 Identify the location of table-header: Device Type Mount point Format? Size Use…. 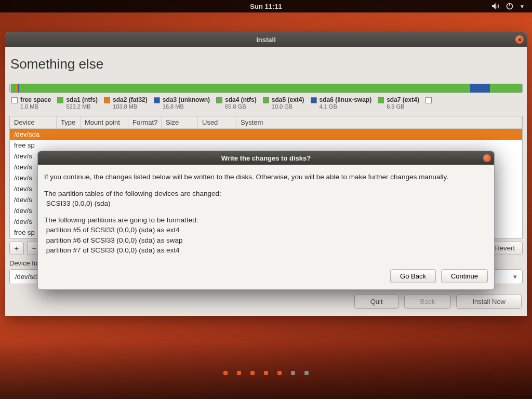
(266, 123).